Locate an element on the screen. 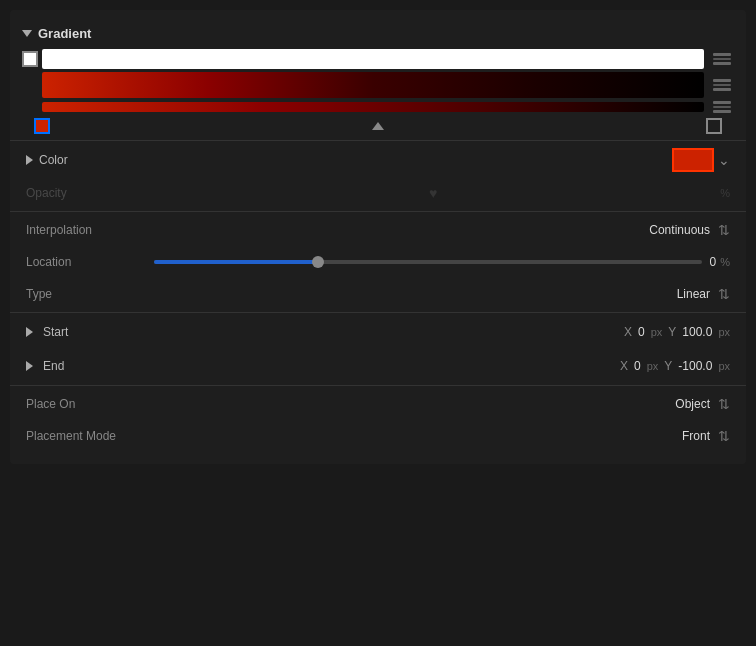 The image size is (756, 646). stop-triangle is located at coordinates (378, 126).